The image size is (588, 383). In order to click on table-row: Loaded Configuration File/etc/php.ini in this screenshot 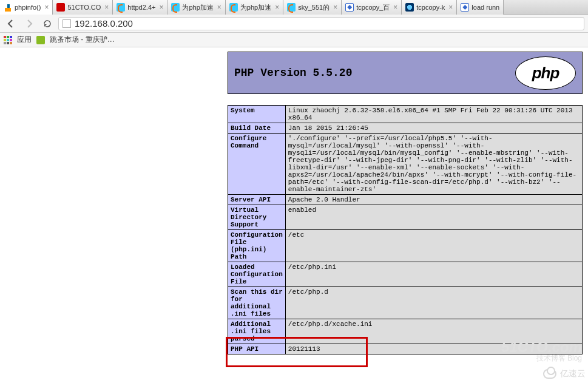, I will do `click(405, 274)`.